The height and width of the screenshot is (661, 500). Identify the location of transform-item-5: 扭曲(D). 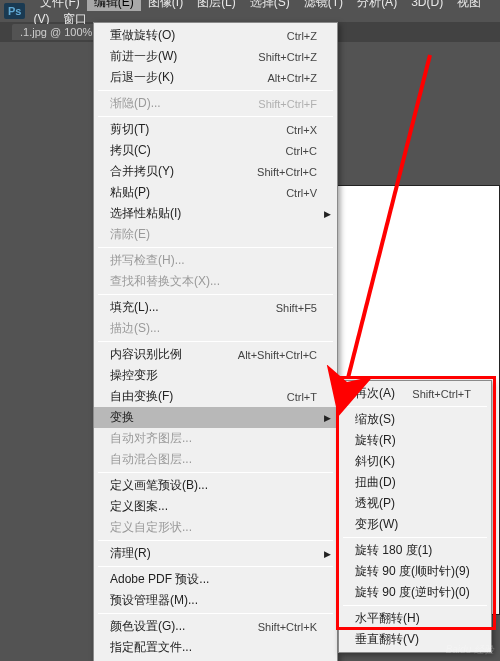
(415, 482).